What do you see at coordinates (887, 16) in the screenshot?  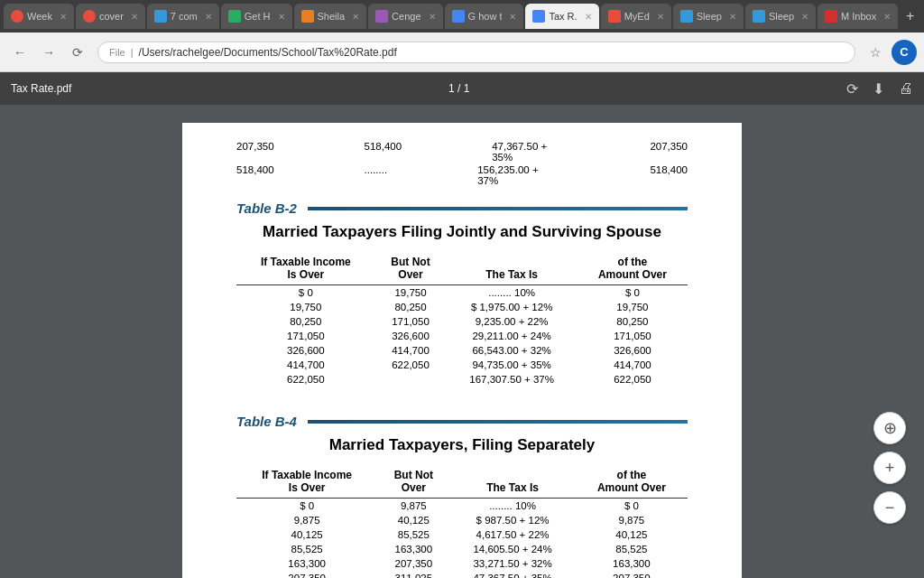 I see `tab-close-inbox: ✕` at bounding box center [887, 16].